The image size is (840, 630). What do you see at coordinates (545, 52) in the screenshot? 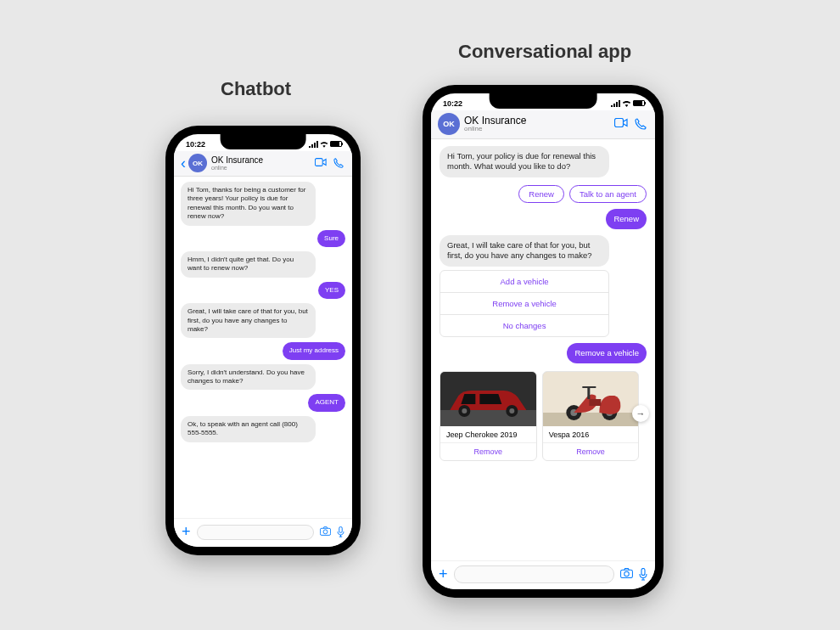
I see `label-conversational: Conversational app` at bounding box center [545, 52].